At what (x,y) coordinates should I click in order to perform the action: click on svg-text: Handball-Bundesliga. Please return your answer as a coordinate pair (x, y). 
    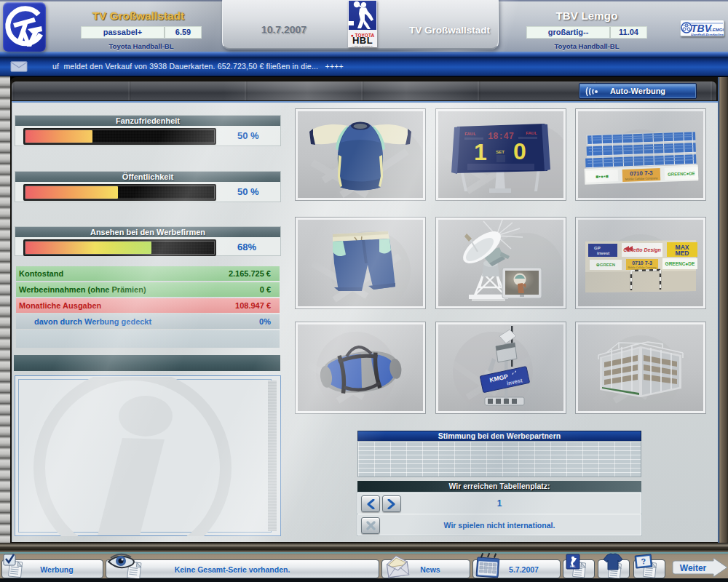
    Looking at the image, I should click on (708, 35).